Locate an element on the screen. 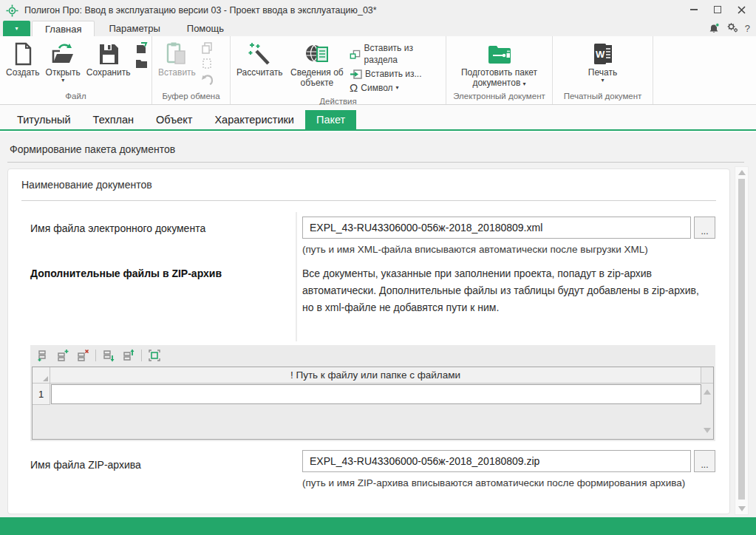  expand-table-button is located at coordinates (154, 355).